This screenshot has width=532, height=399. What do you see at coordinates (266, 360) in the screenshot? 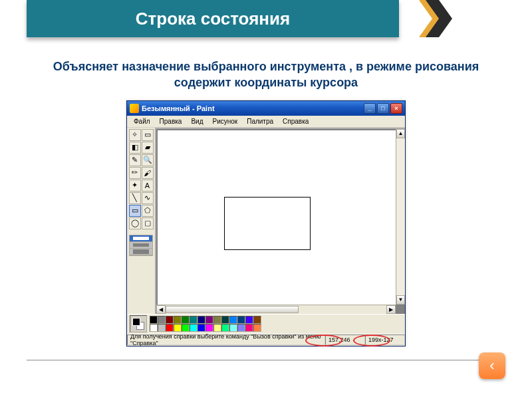
I see `footer-divider` at bounding box center [266, 360].